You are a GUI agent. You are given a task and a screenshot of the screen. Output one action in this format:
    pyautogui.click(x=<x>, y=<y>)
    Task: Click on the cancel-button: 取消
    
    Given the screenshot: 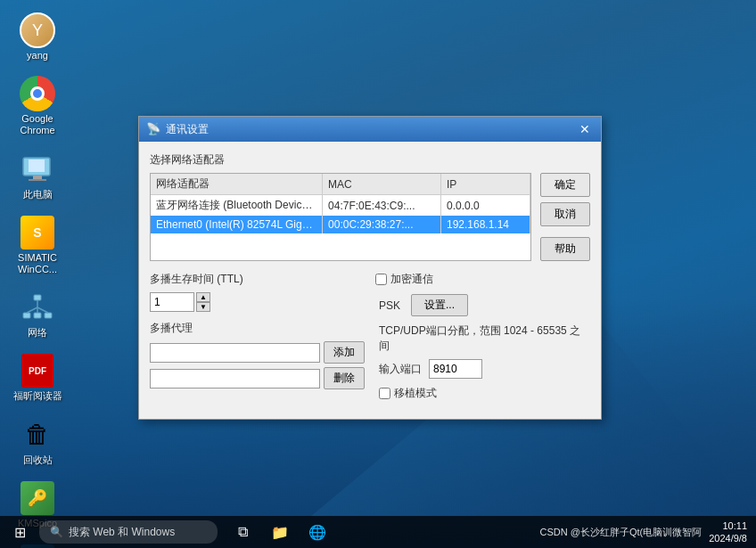 What is the action you would take?
    pyautogui.click(x=565, y=214)
    